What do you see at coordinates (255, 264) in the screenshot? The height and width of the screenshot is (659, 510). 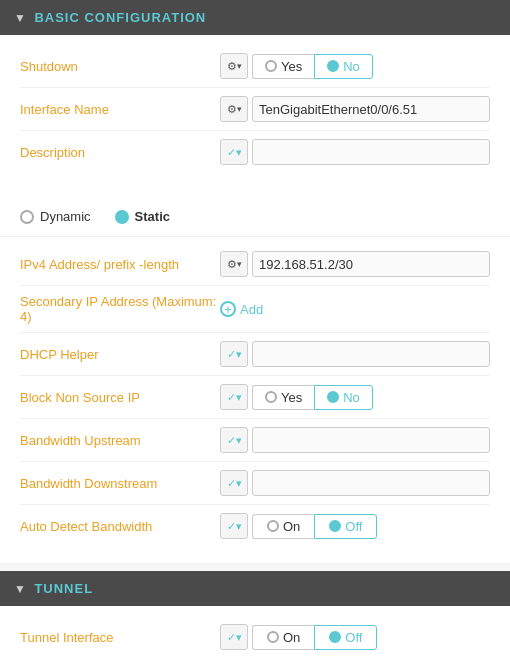 I see `ipv4-row: IPv4 Address/ prefix -length ⚙ ▾` at bounding box center [255, 264].